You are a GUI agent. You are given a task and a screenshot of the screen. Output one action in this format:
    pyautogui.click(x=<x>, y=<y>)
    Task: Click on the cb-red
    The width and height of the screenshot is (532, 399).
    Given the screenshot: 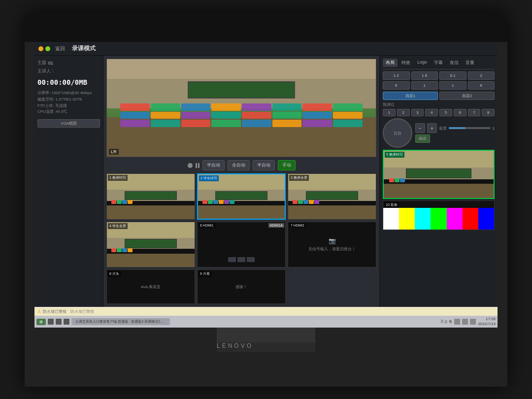 What is the action you would take?
    pyautogui.click(x=470, y=219)
    